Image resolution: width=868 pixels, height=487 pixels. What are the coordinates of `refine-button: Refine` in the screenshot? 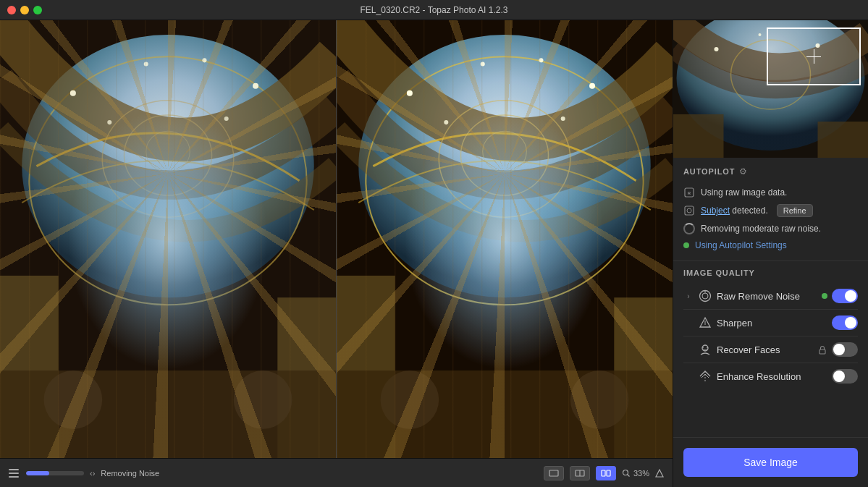 It's located at (795, 211).